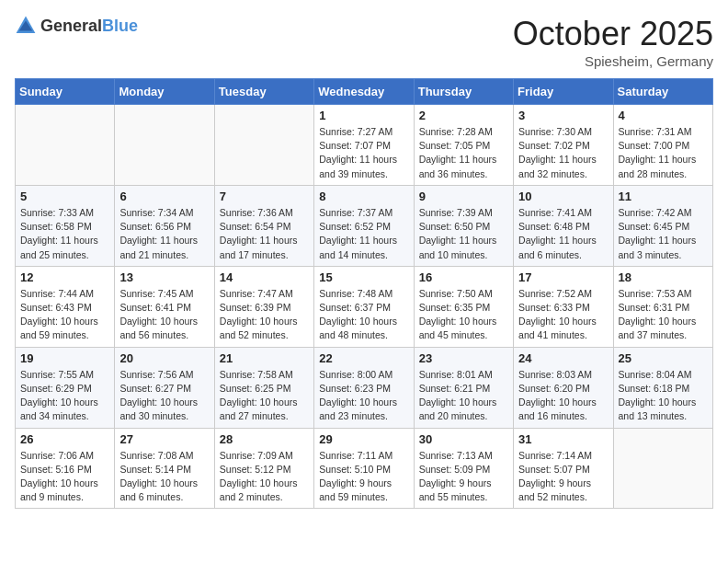 The image size is (728, 563). Describe the element at coordinates (65, 306) in the screenshot. I see `calendar-cell: 12Sunrise: 7:44 AMSunset: 6:43 PMDayligh…` at that location.